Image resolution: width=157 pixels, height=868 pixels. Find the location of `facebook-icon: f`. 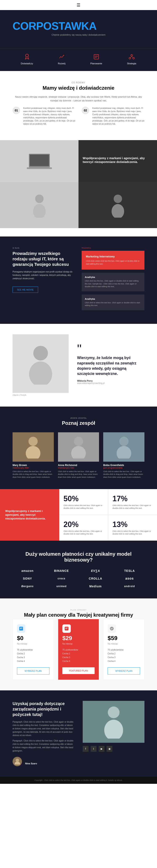

facebook-icon: f is located at coordinates (86, 749).